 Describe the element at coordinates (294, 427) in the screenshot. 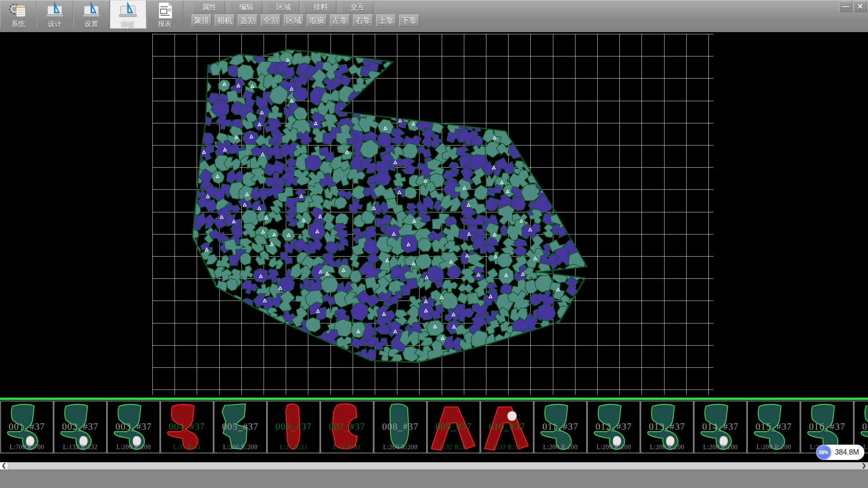

I see `piece-id-label: 006_#37` at that location.